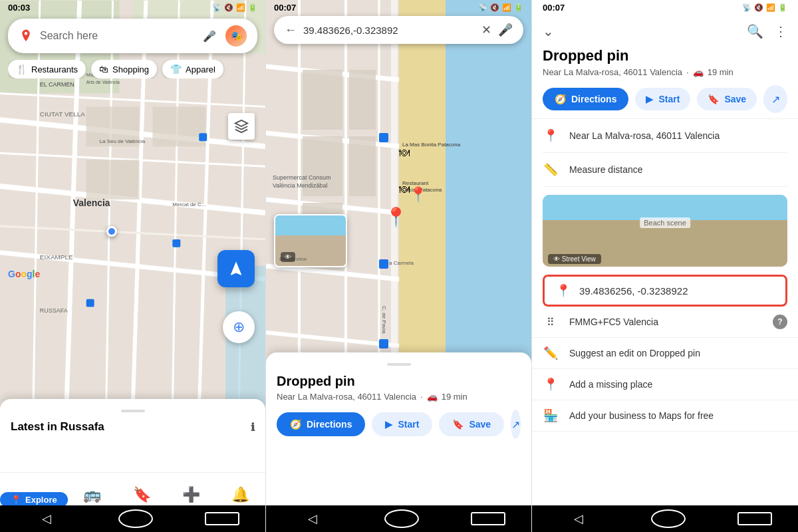 The width and height of the screenshot is (798, 532). I want to click on info-icon: ℹ, so click(253, 427).